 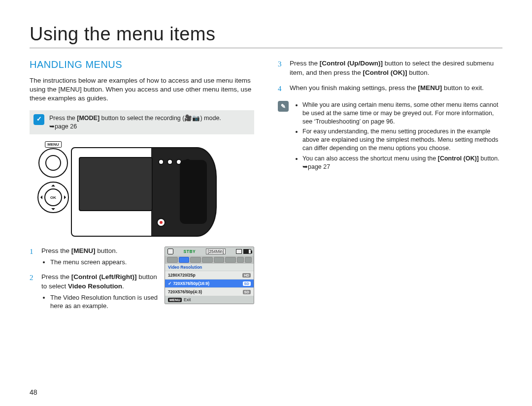 What do you see at coordinates (142, 90) in the screenshot?
I see `intro-paragraph: The instructions below are examples of h…` at bounding box center [142, 90].